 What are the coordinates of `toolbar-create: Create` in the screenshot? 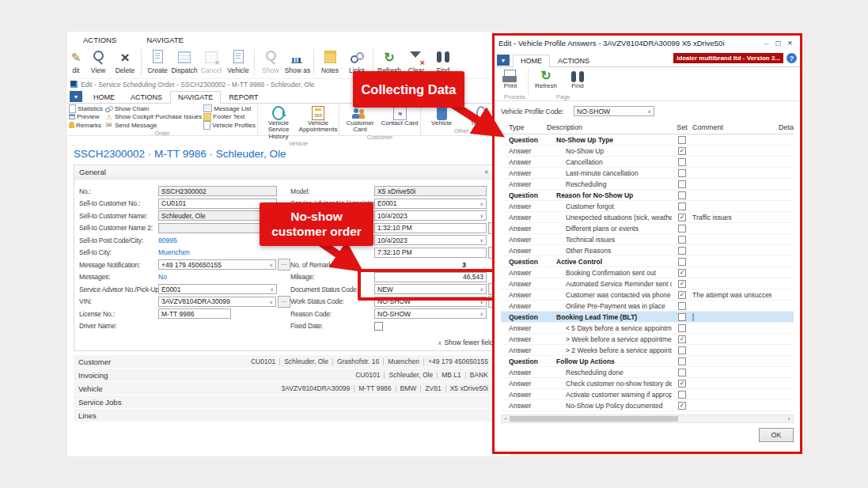 It's located at (157, 62).